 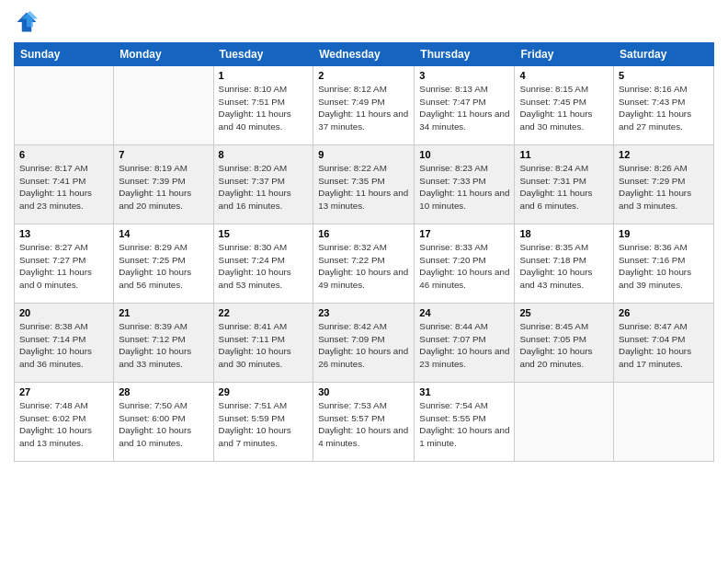 What do you see at coordinates (464, 188) in the screenshot?
I see `day-info: Sunrise: 8:23 AMSunset: 7:33 PMDaylight:…` at bounding box center [464, 188].